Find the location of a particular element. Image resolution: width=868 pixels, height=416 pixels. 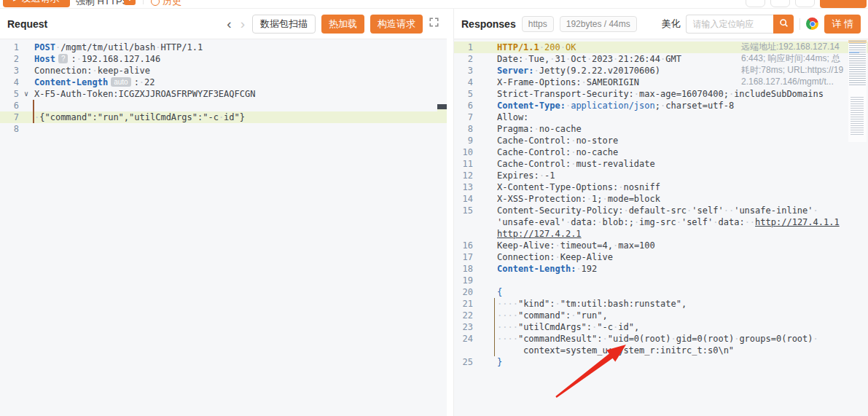

code-row: 14X-XSS-Protection:·1;·mode=block is located at coordinates (661, 199).